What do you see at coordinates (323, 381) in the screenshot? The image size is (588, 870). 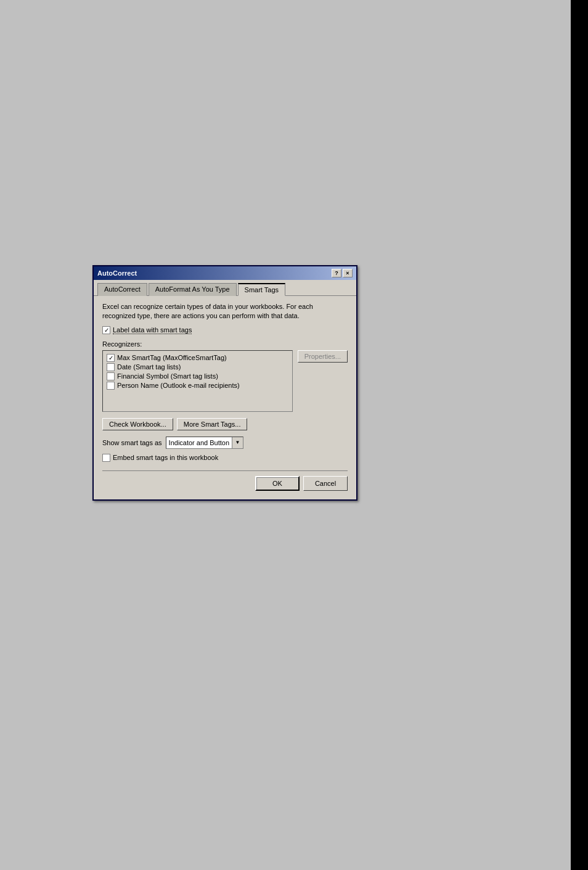 I see `properties-btn-container: Properties...` at bounding box center [323, 381].